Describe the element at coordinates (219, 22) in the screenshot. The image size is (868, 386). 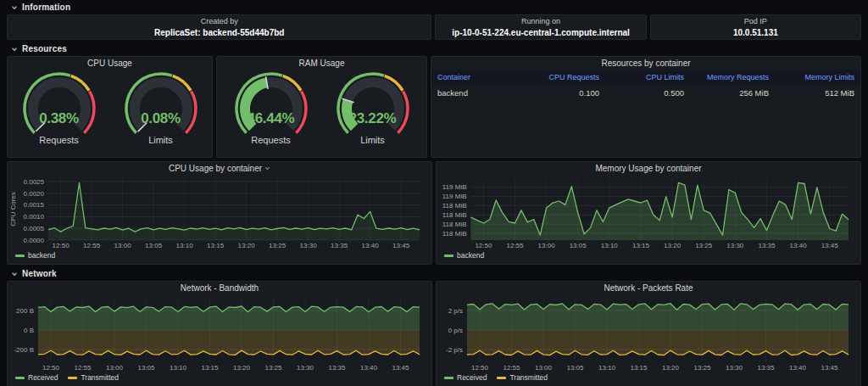
I see `panel-title: Created by` at that location.